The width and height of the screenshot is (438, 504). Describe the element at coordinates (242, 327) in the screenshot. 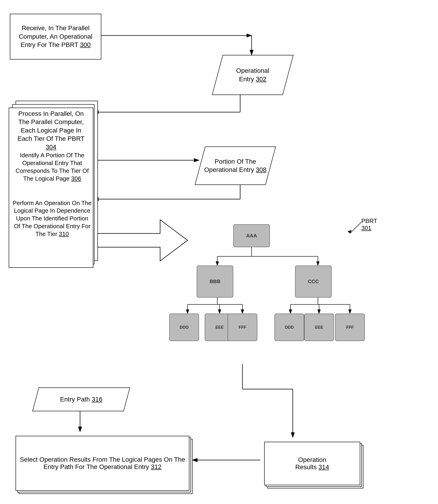

I see `tree-node-fff1: FFF` at that location.